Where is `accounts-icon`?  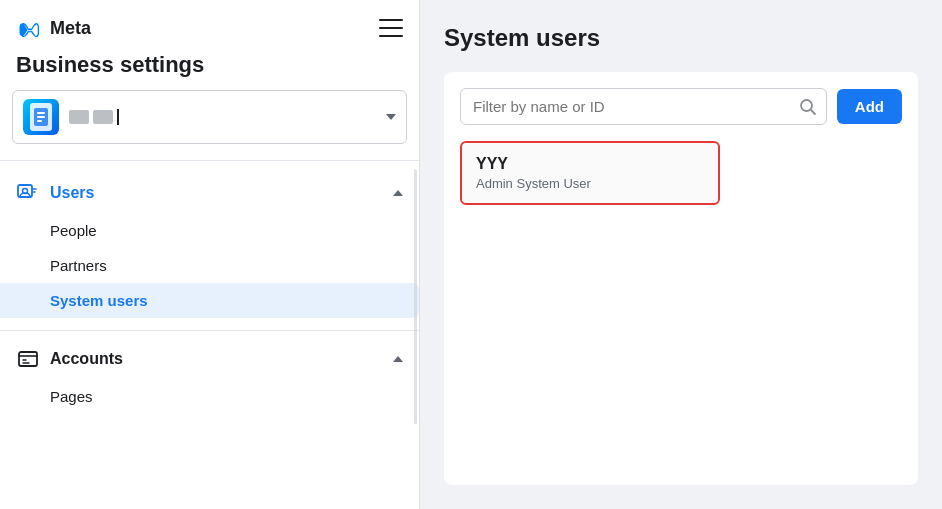 accounts-icon is located at coordinates (28, 359).